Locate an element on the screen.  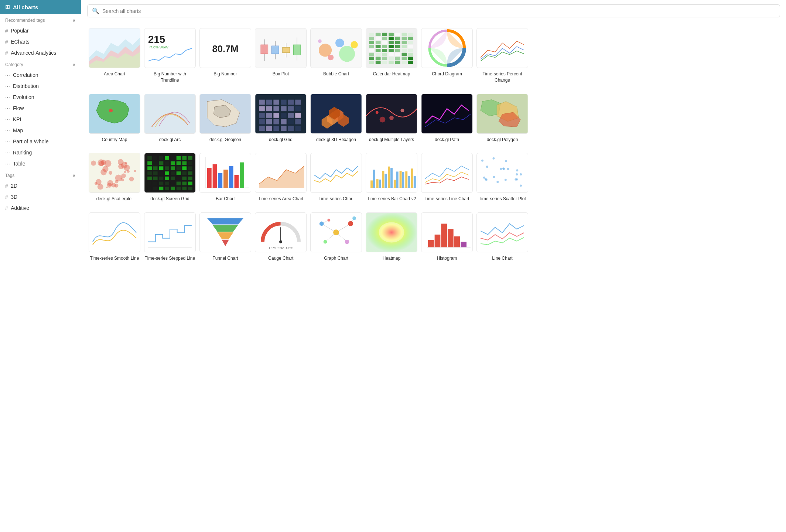
chart-card-heatmap: Heatmap is located at coordinates (392, 237).